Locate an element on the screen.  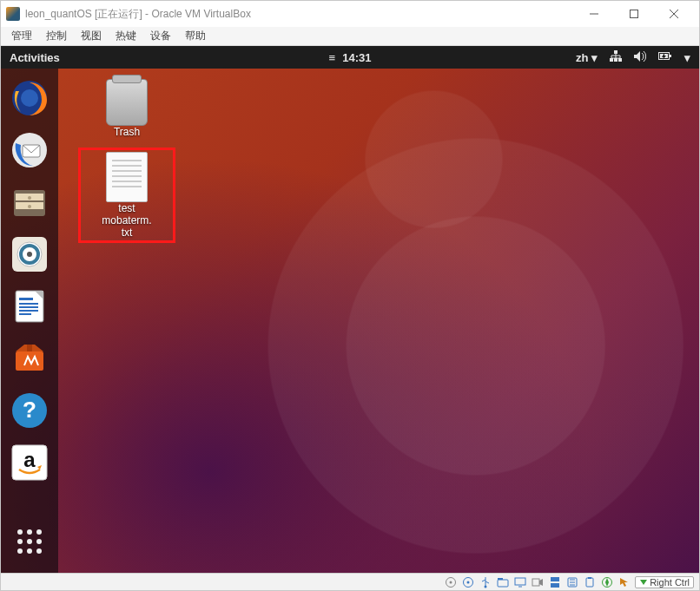
dock-files is located at coordinates (30, 202).